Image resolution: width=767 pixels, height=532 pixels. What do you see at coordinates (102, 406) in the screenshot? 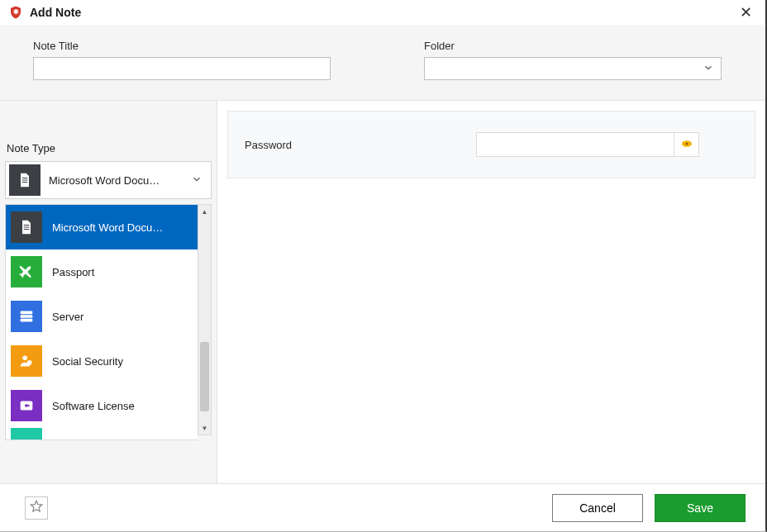
I see `note-type-item-software-license: Software License` at bounding box center [102, 406].